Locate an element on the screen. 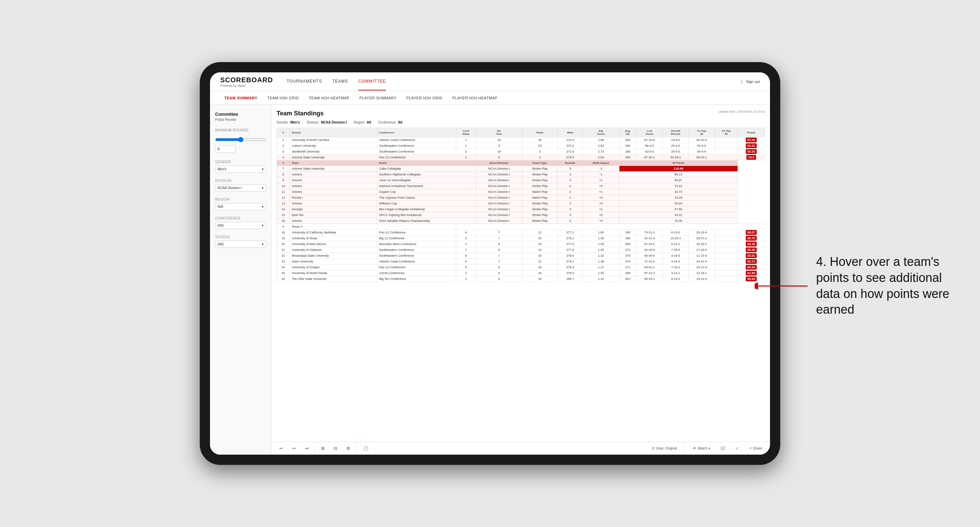 Image resolution: width=980 pixels, height=527 pixels. sidebar-division: Division NCAA Division I ▾ is located at coordinates (240, 185).